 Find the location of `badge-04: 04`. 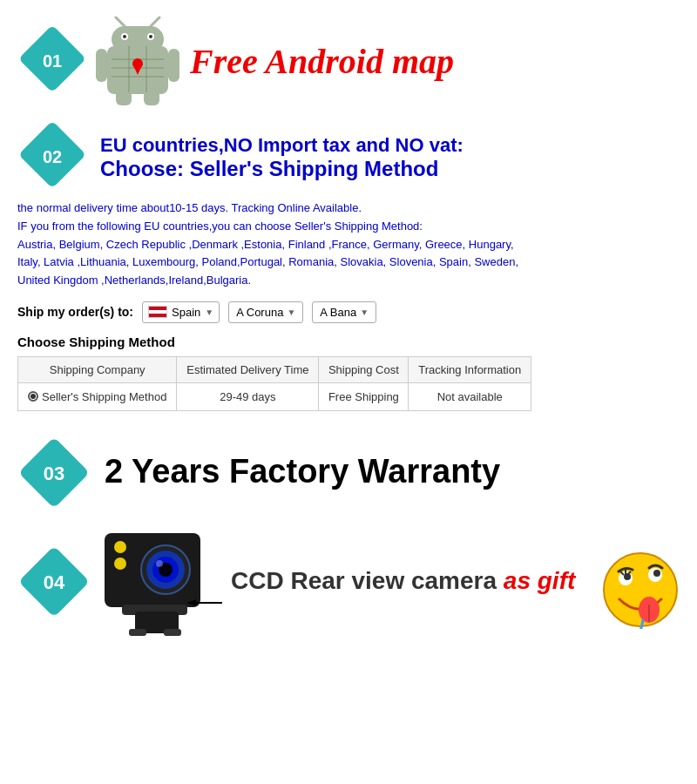

badge-04: 04 is located at coordinates (52, 581).